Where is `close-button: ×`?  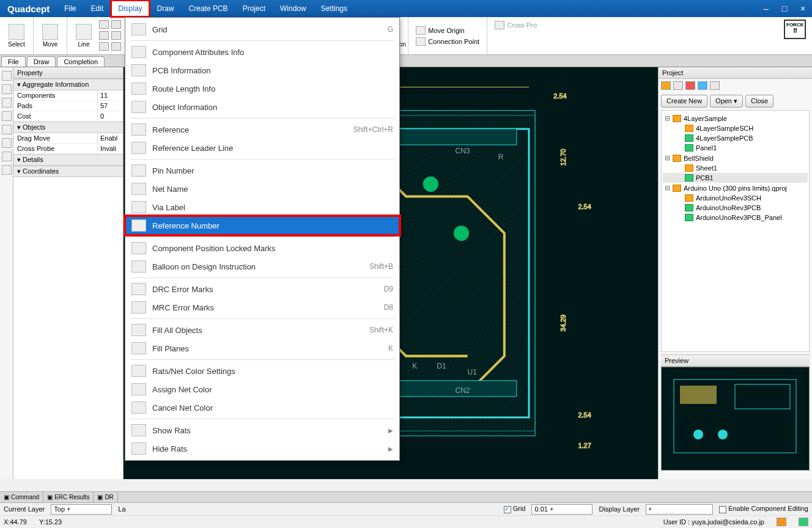
close-button: × is located at coordinates (803, 9).